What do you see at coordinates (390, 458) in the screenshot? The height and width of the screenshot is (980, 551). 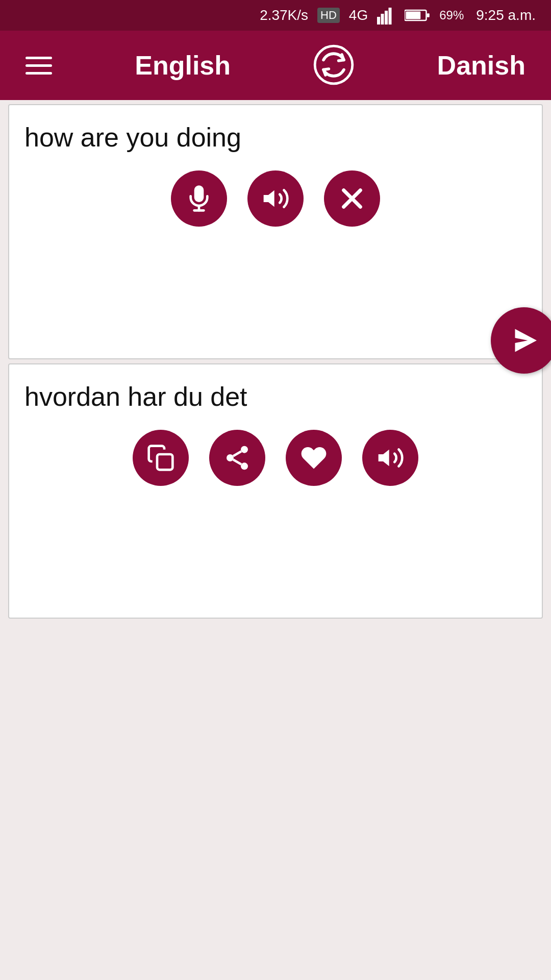 I see `speaker-translation-icon` at bounding box center [390, 458].